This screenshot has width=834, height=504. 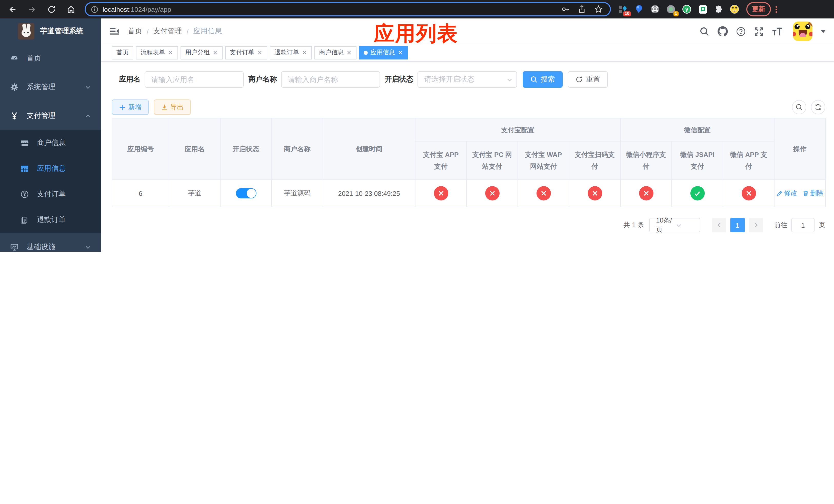 What do you see at coordinates (598, 9) in the screenshot?
I see `bookmark-star-icon` at bounding box center [598, 9].